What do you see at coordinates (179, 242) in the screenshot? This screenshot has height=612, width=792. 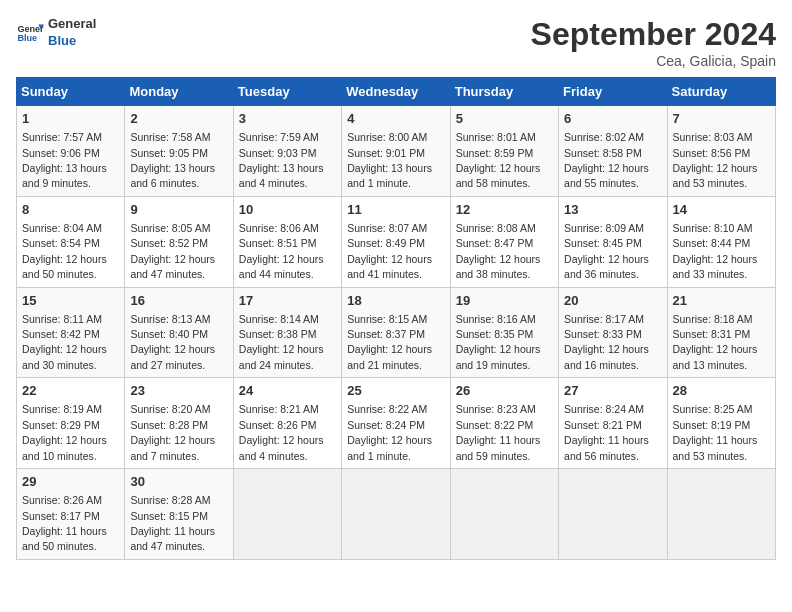 I see `calendar-cell: 9 Sunrise: 8:05 AM Sunset: 8:52 PM Dayli…` at bounding box center [179, 242].